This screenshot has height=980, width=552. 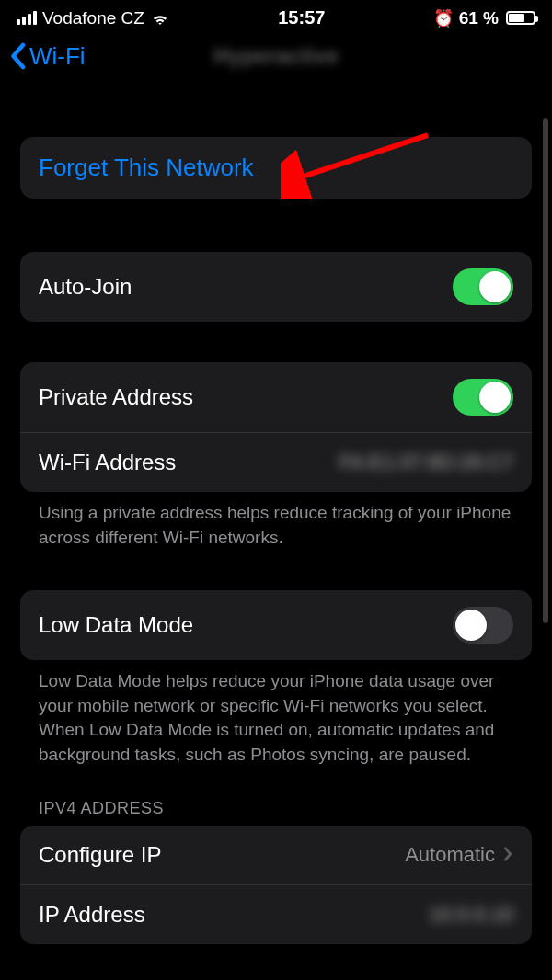 I want to click on status-bar: Vodafone CZ 15:57 ⏰ 61 %, so click(x=276, y=17).